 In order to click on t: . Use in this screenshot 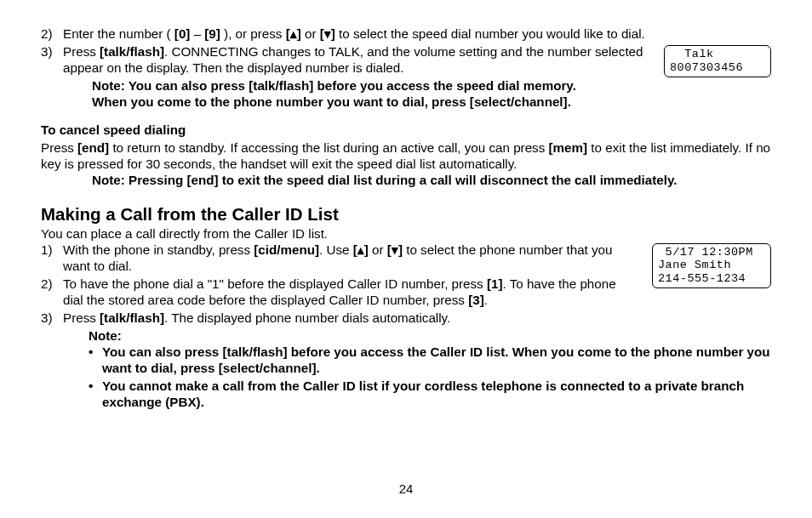, I will do `click(336, 250)`.